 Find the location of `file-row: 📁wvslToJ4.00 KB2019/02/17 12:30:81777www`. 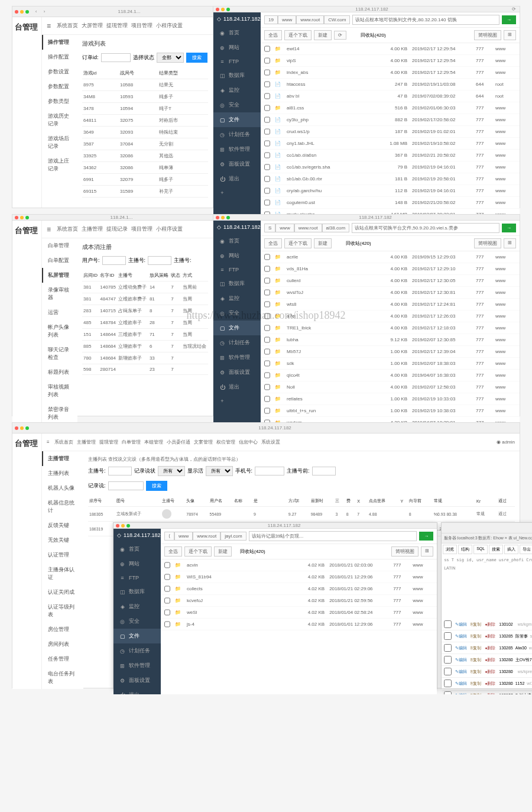

file-row: 📁wvslToJ4.00 KB2019/02/17 12:30:81777www is located at coordinates (390, 293).